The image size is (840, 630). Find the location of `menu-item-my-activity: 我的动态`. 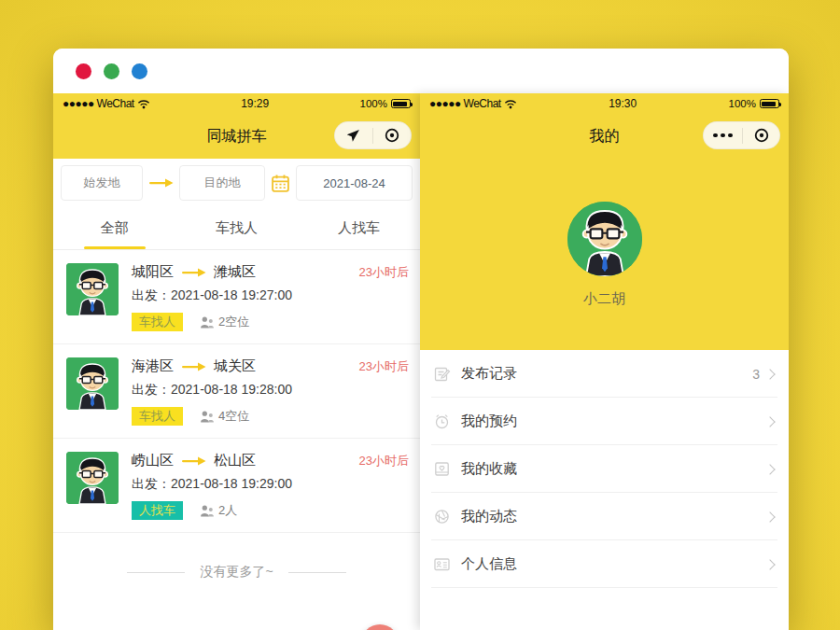

menu-item-my-activity: 我的动态 is located at coordinates (605, 517).